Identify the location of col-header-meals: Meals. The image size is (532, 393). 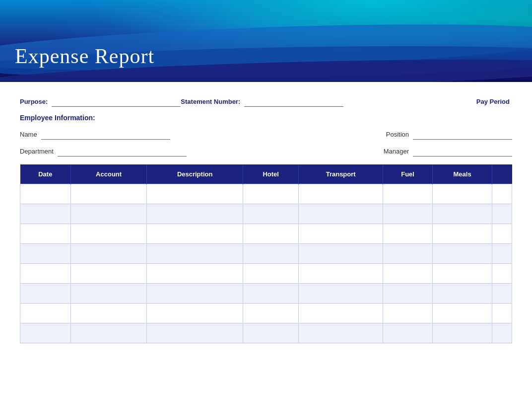
(463, 174).